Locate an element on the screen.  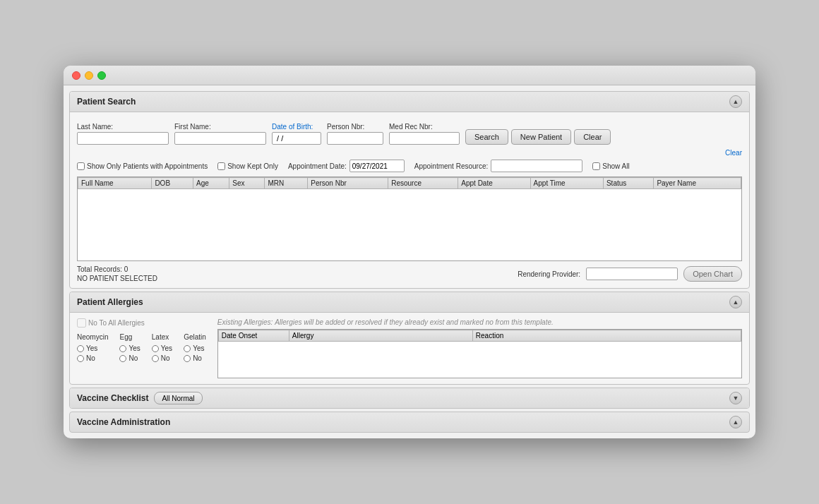
existing-allergies-note: Allergies will be added or resolved if t… is located at coordinates (414, 322).